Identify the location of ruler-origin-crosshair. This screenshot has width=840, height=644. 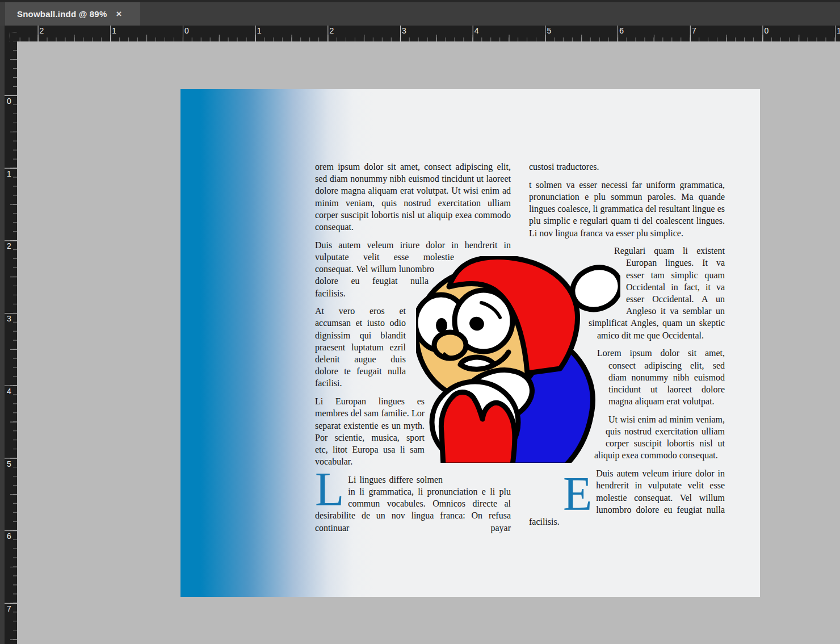
(14, 36).